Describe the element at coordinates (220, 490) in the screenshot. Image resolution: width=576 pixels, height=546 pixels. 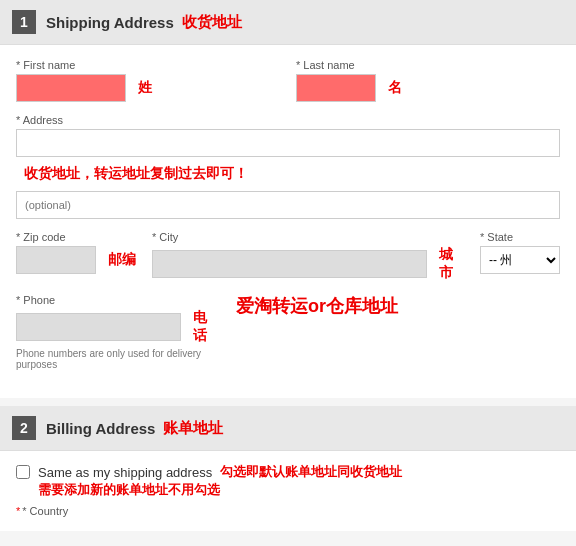
I see `checkbox-annotation-2: 需要添加新的账单地址不用勾选` at that location.